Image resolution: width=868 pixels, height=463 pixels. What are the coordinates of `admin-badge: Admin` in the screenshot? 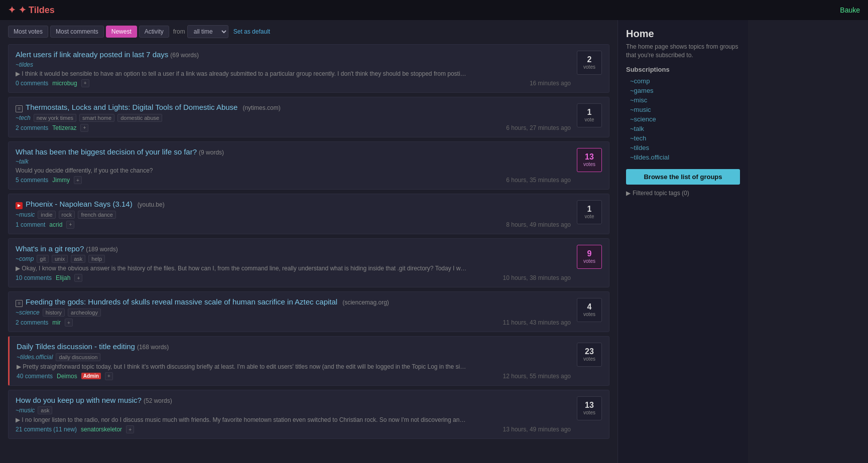 It's located at (91, 376).